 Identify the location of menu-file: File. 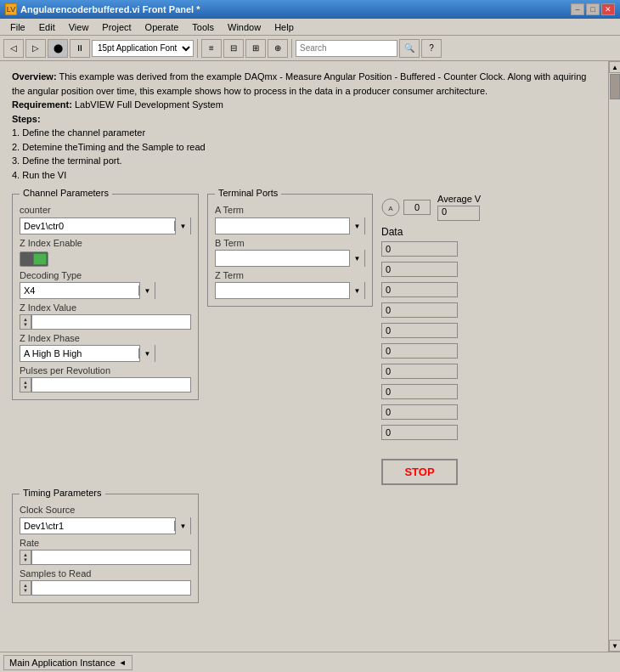
(18, 27).